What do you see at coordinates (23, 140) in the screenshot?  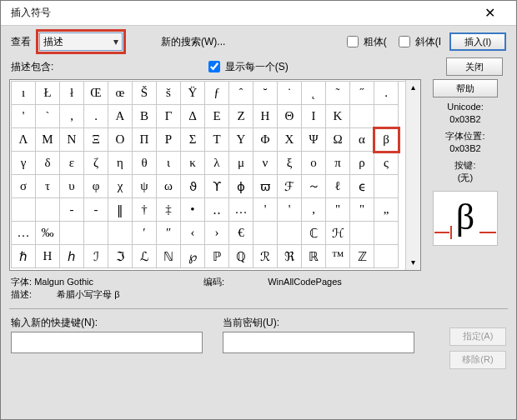 I see `symbol-cell: Λ` at bounding box center [23, 140].